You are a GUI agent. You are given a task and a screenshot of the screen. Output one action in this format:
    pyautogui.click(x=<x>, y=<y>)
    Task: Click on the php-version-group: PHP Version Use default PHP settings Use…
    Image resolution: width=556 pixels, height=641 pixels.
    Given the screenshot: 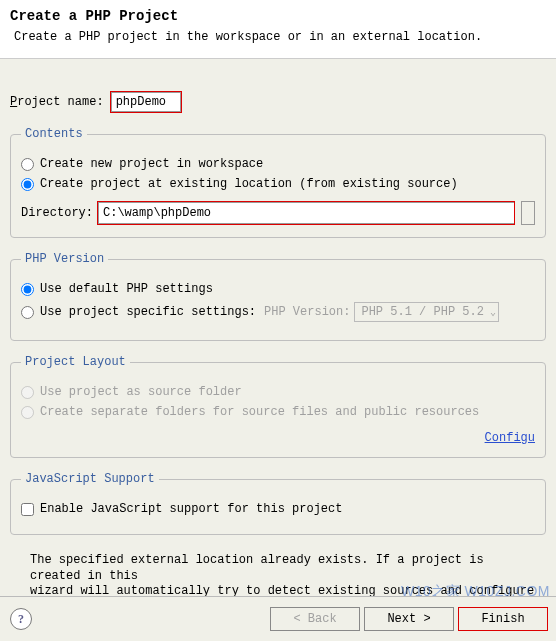 What is the action you would take?
    pyautogui.click(x=278, y=296)
    